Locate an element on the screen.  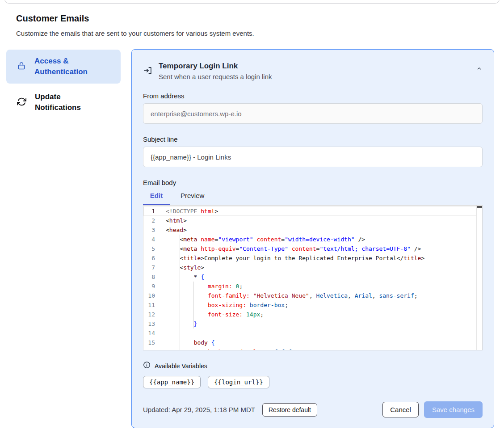
line-number: 3 is located at coordinates (149, 230).